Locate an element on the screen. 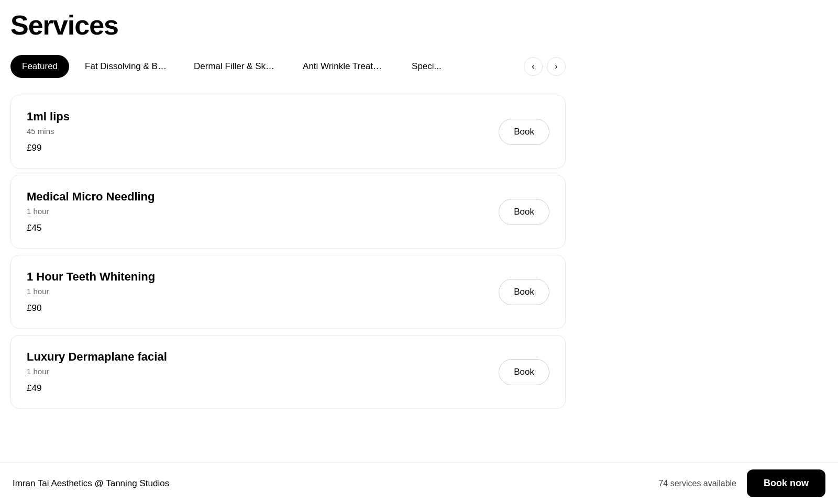  tab-dermal-filler: Dermal Filler & Skin Boosters is located at coordinates (235, 66).